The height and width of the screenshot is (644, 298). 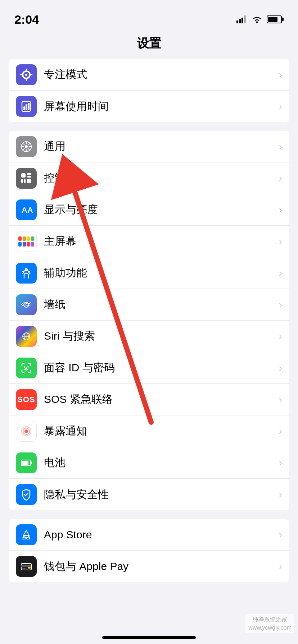 I want to click on status-icons, so click(x=260, y=19).